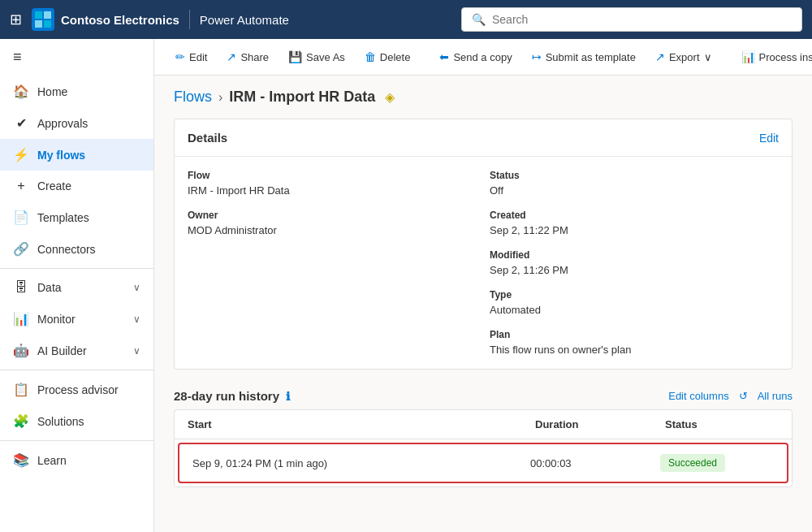 This screenshot has height=532, width=812. I want to click on owner-field: Owner MOD Administrator, so click(332, 223).